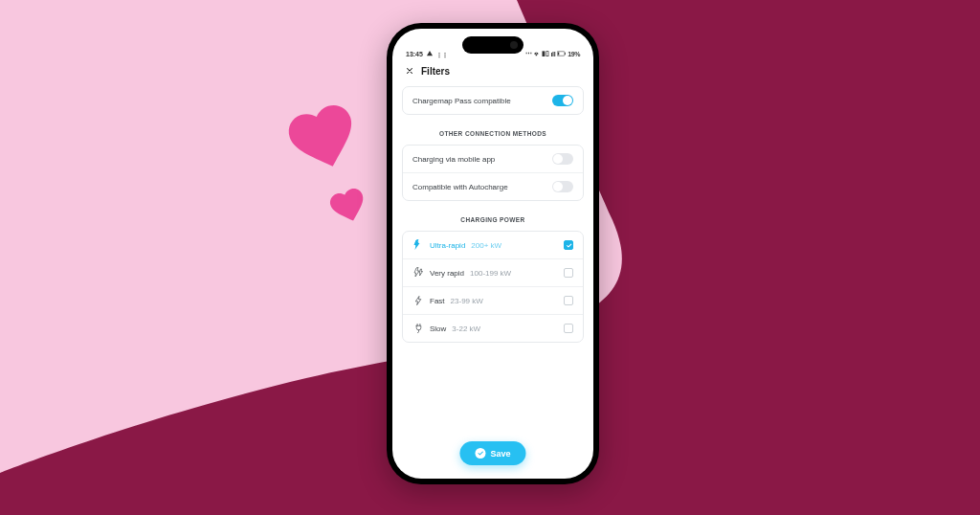  Describe the element at coordinates (447, 274) in the screenshot. I see `power-name: Very rapid` at that location.